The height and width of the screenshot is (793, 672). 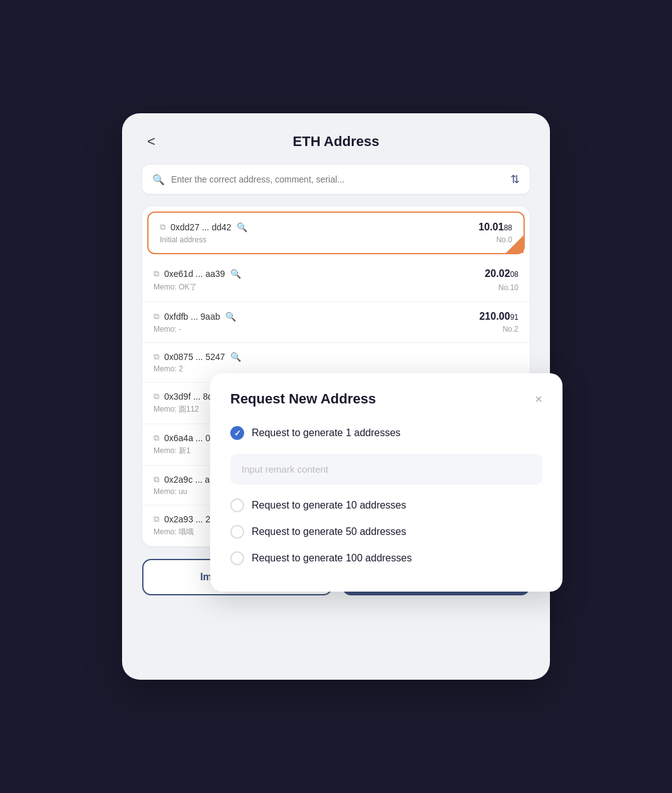 What do you see at coordinates (238, 433) in the screenshot?
I see `check-icon: ✓` at bounding box center [238, 433].